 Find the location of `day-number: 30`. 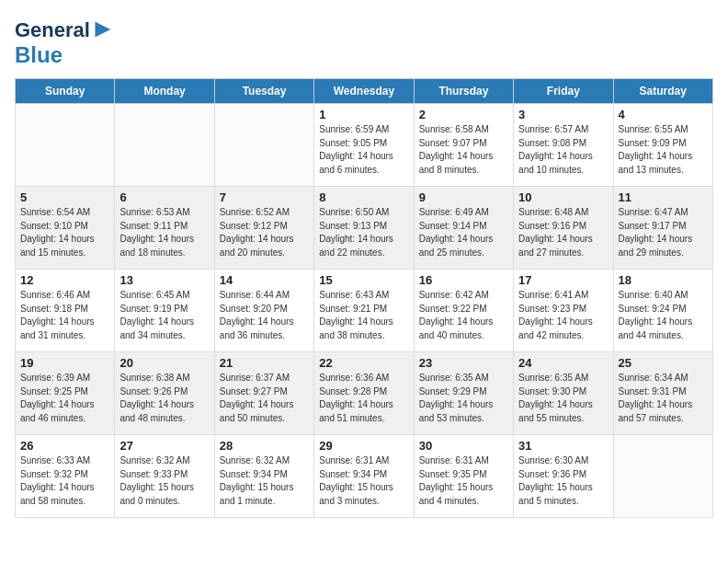

day-number: 30 is located at coordinates (463, 445).